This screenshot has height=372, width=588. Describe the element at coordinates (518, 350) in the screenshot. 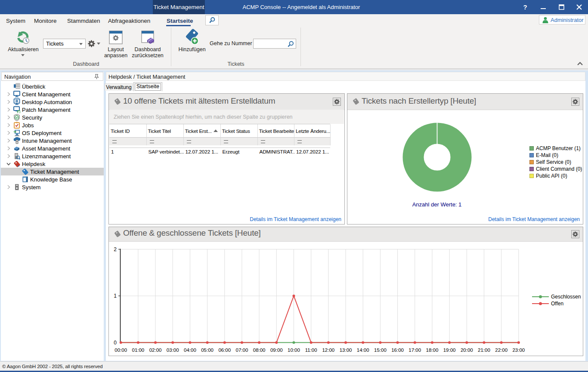

I see `svg-text: 23:00` at that location.